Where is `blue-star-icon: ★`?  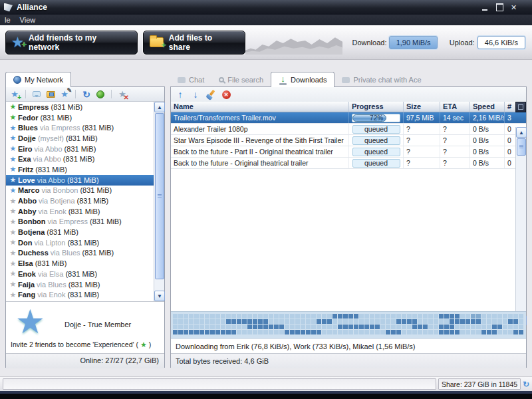 blue-star-icon: ★ is located at coordinates (13, 169).